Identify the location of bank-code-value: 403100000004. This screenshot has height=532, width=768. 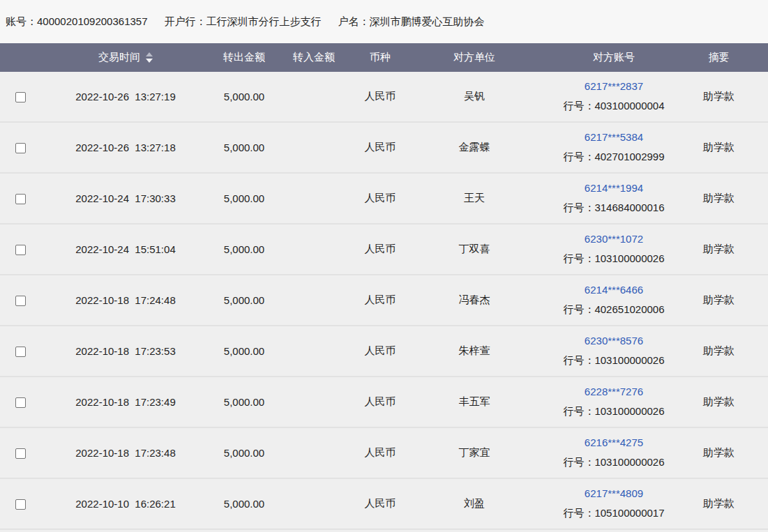
(629, 106).